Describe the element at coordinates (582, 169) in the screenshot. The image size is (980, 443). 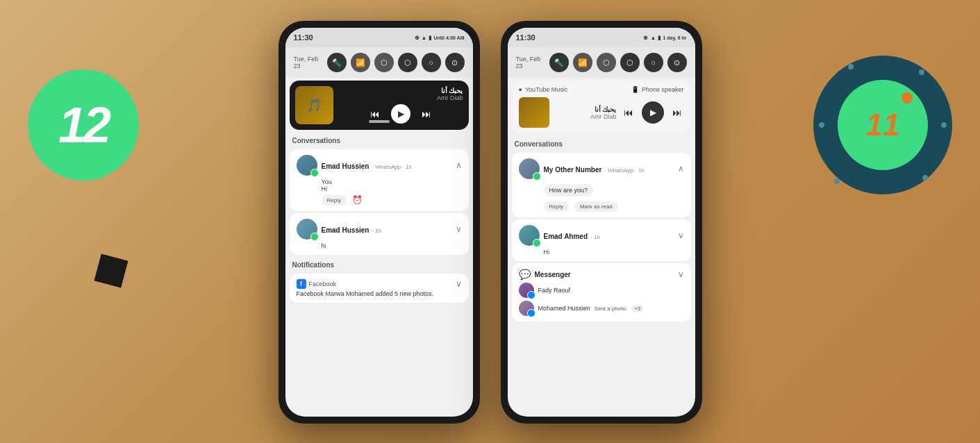
I see `conv-header-left-myother: My Other Number · WhatsApp · 1h` at that location.